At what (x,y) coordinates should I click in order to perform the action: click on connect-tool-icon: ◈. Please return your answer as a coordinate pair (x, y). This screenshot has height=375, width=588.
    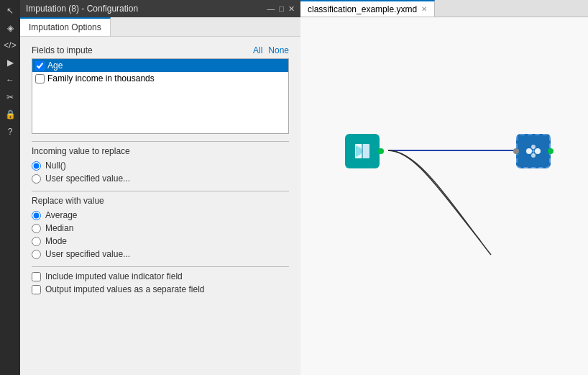
    Looking at the image, I should click on (10, 28).